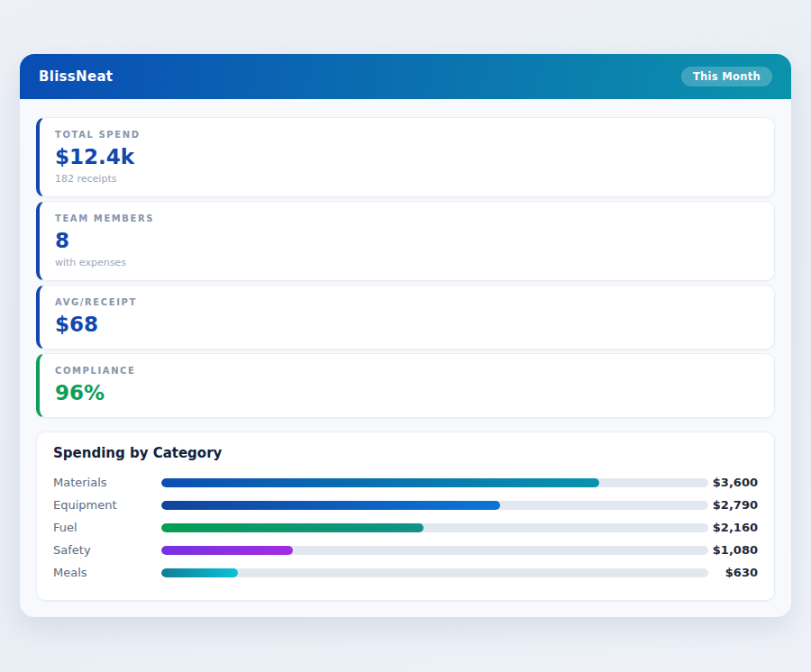 Image resolution: width=811 pixels, height=672 pixels. I want to click on category-value: $1,080, so click(734, 549).